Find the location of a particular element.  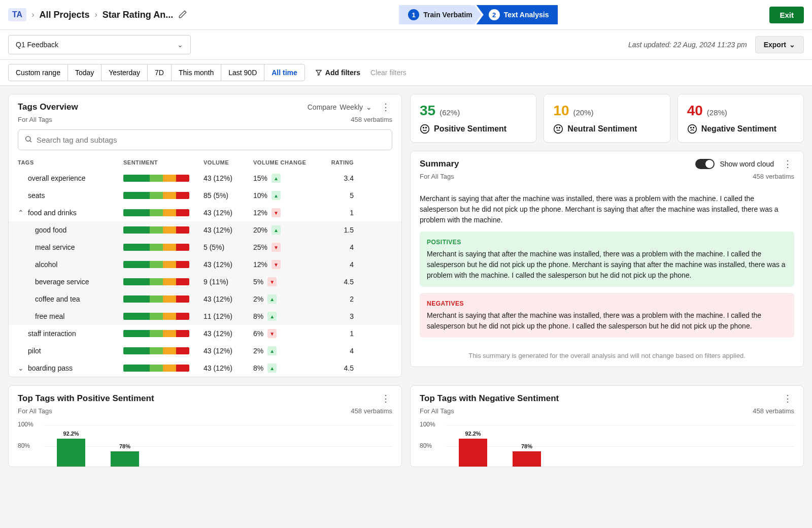

tag-name: alcohol is located at coordinates (46, 265).